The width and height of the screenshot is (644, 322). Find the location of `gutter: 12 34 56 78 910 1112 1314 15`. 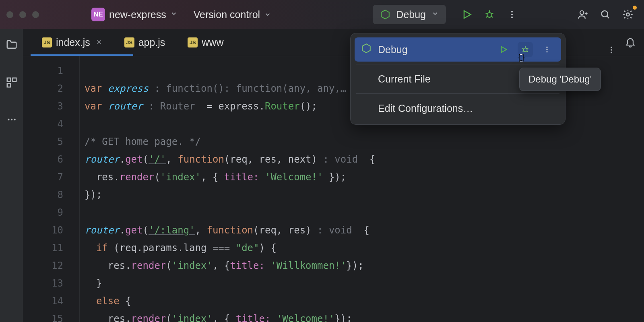

gutter: 12 34 56 78 910 1112 1314 15 is located at coordinates (52, 189).